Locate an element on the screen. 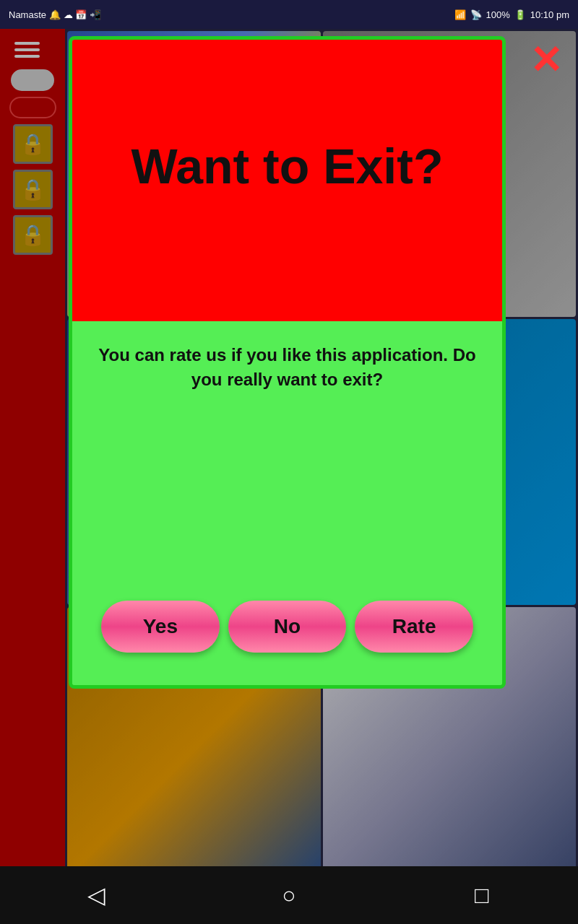 The image size is (578, 924). status-right: 📶 📡 100% 🔋 10:10 pm is located at coordinates (512, 14).